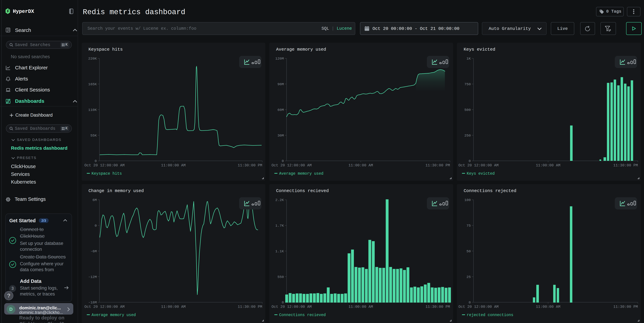 The height and width of the screenshot is (323, 644). Describe the element at coordinates (280, 277) in the screenshot. I see `svg-text: 550` at that location.